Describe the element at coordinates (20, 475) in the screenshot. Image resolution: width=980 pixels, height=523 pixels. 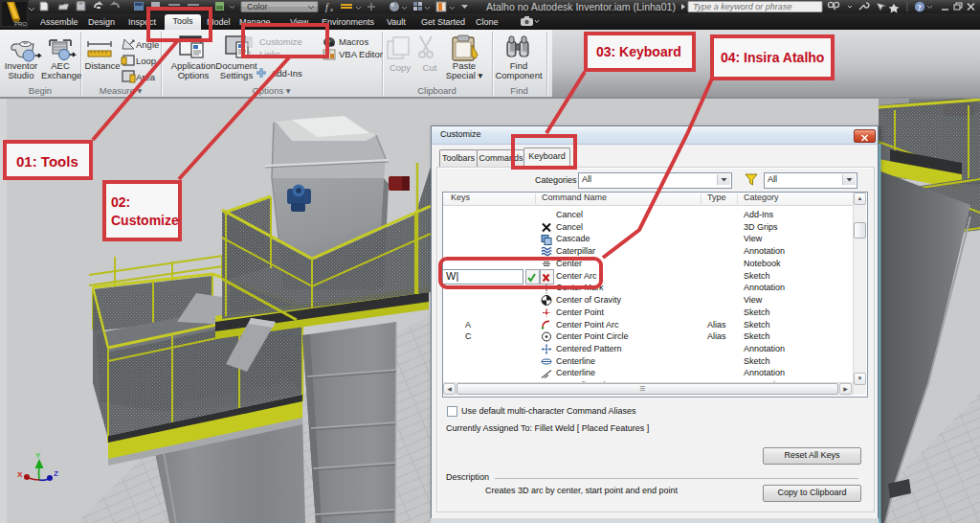
I see `svg-text: X` at that location.